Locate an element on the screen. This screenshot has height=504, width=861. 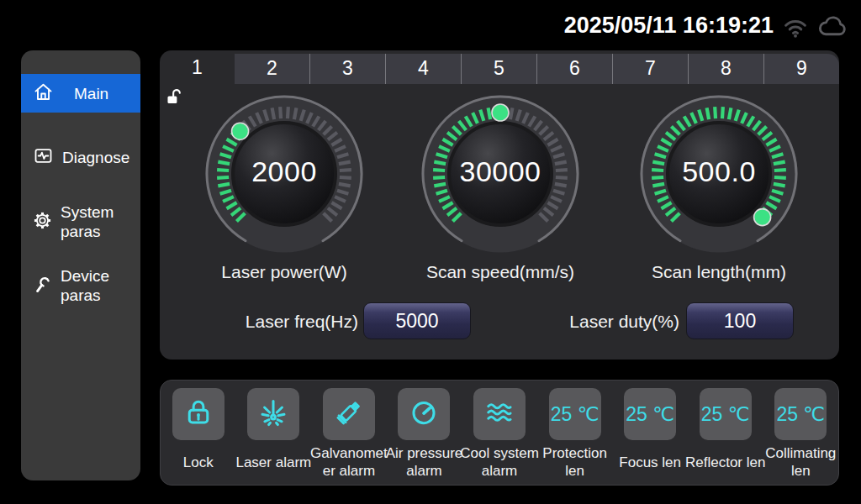
reflector-len-temperature: 25 ℃ is located at coordinates (726, 415).